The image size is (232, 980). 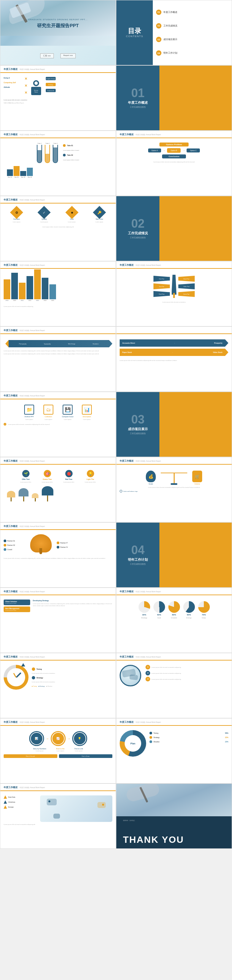 I want to click on slide-17: 年度工作概述 年度工作报告 Annual Work Report Partner…, so click(x=58, y=555).